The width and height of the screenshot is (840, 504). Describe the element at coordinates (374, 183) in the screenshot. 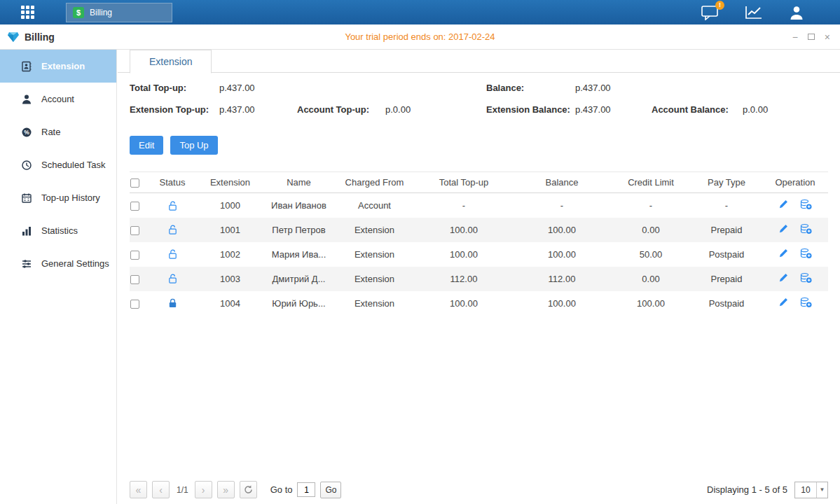

I see `col-charged-from: Charged From` at that location.